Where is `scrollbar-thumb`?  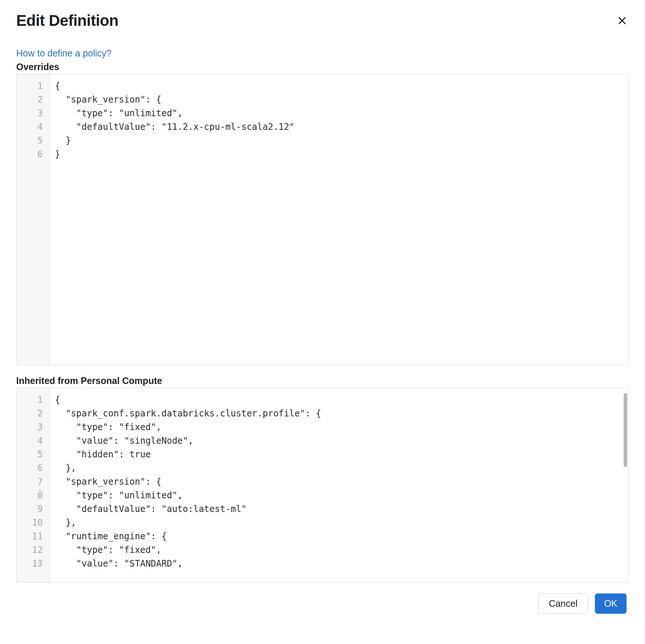 scrollbar-thumb is located at coordinates (625, 430).